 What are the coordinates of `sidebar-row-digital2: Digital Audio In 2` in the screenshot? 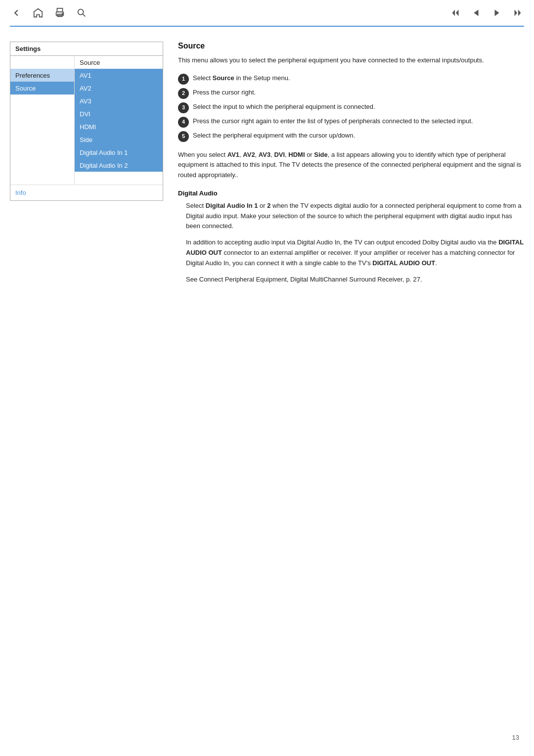 It's located at (87, 165).